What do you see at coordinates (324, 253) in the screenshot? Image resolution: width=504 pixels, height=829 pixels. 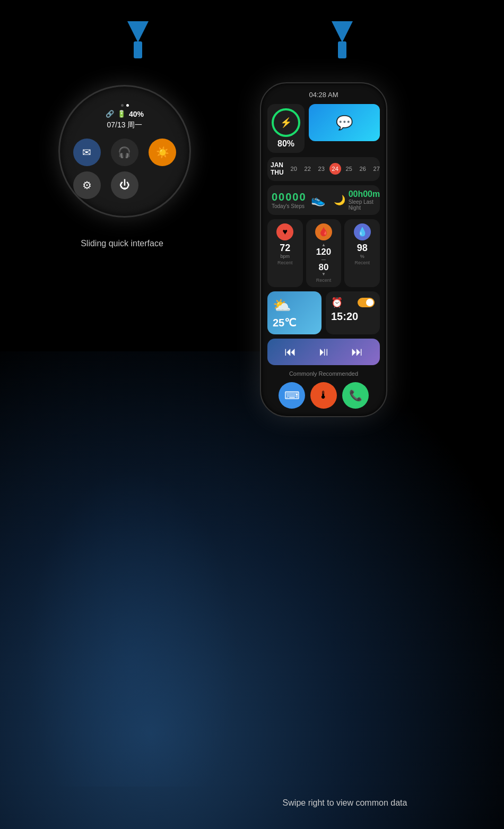 I see `bp-widget: 🩸 ▲ 120 ─ 80 ▼ Recent` at bounding box center [324, 253].